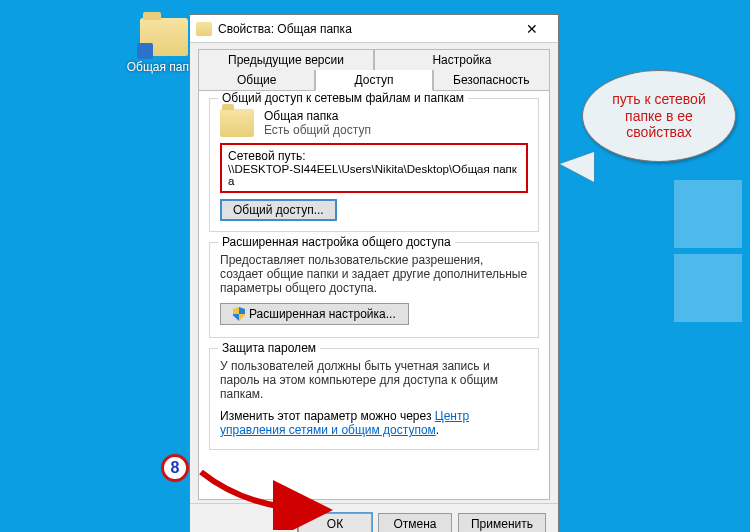  I want to click on tab-customize: Настройка, so click(462, 60).